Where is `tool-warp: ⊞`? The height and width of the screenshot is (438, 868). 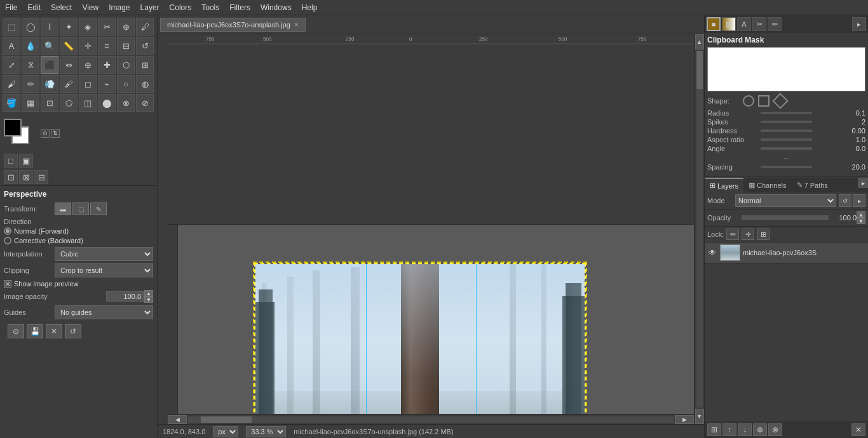
tool-warp: ⊞ is located at coordinates (145, 65).